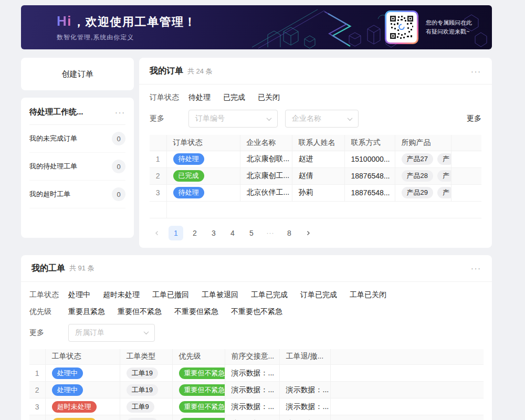  Describe the element at coordinates (111, 333) in the screenshot. I see `parent-order-select: 所属订单` at that location.